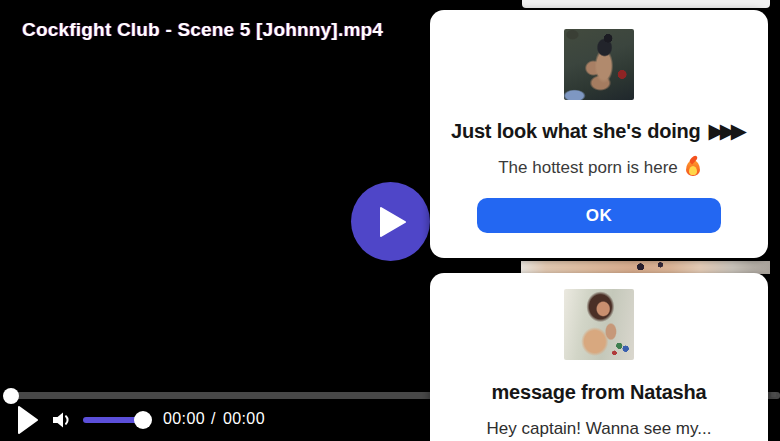 The image size is (780, 441). Describe the element at coordinates (599, 324) in the screenshot. I see `message-thumbnail-natasha` at that location.